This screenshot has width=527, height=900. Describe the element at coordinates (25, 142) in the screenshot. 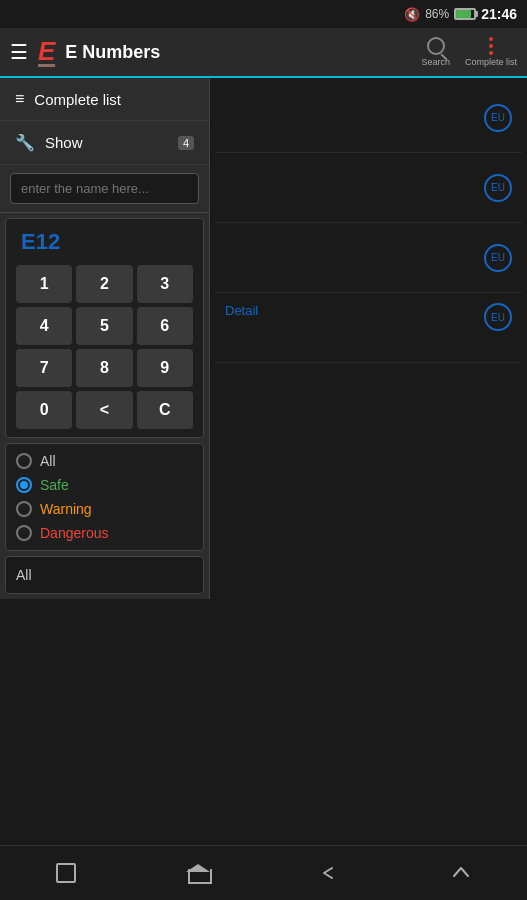

I see `wrench-icon: 🔧` at that location.